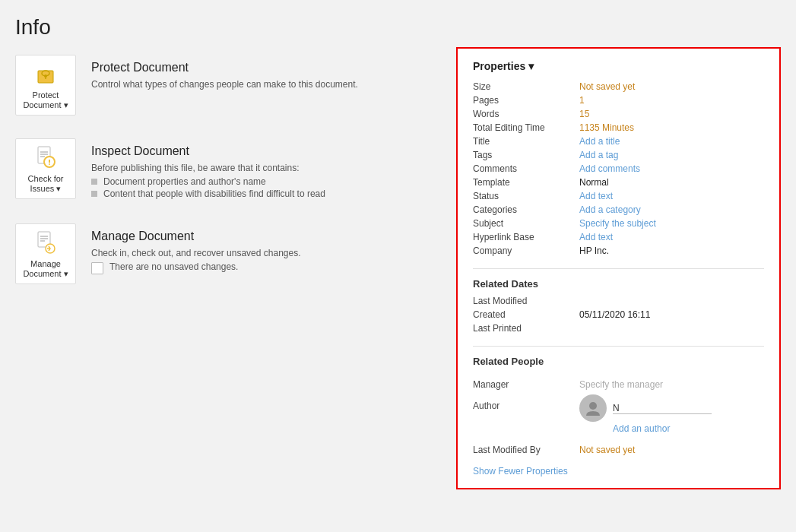 The width and height of the screenshot is (796, 532). What do you see at coordinates (196, 268) in the screenshot?
I see `manage-footer: There are no unsaved changes.` at bounding box center [196, 268].